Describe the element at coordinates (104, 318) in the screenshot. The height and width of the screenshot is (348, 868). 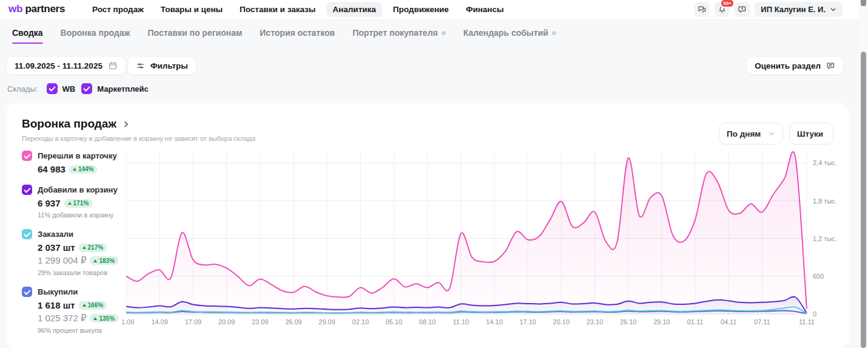
I see `delta-badge: 135%` at that location.